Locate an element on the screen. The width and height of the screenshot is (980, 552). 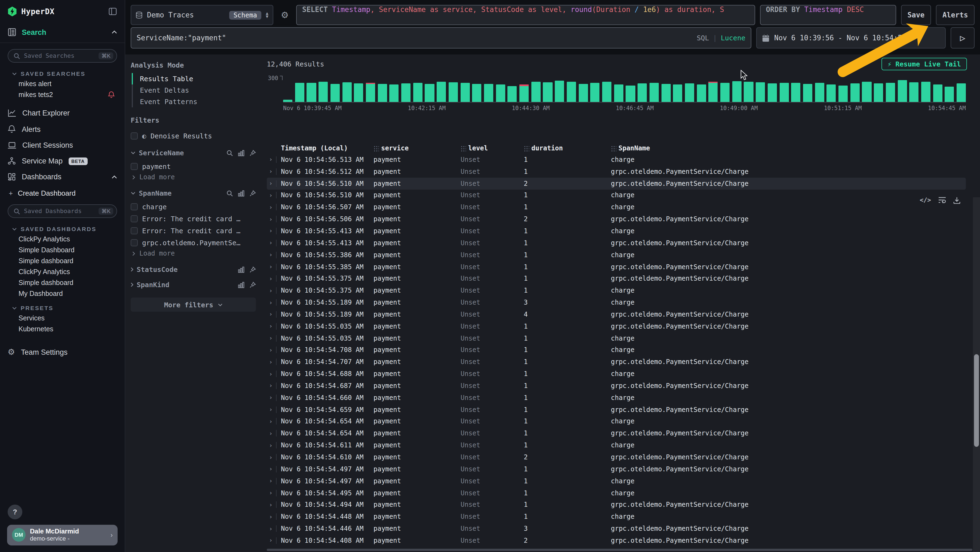
source-settings-button: ⚙ is located at coordinates (285, 15).